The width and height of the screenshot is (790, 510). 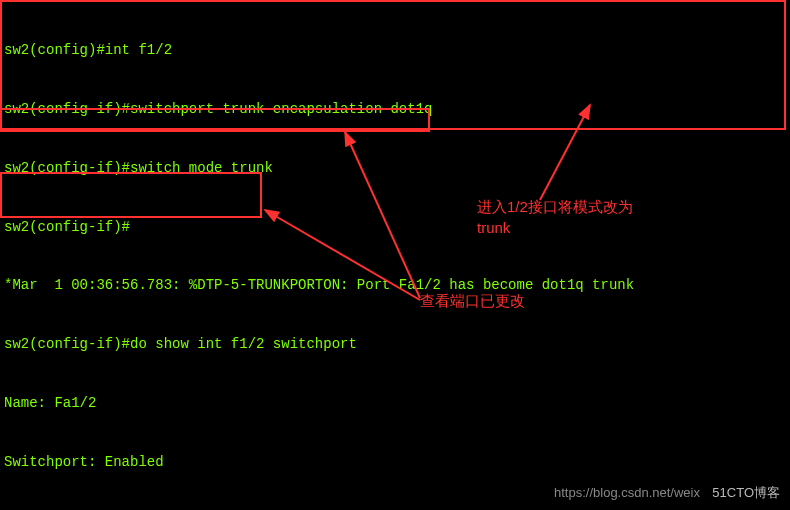 What do you see at coordinates (555, 217) in the screenshot?
I see `annotation-enter-interface: 进入1/2接口将模式改为 trunk` at bounding box center [555, 217].